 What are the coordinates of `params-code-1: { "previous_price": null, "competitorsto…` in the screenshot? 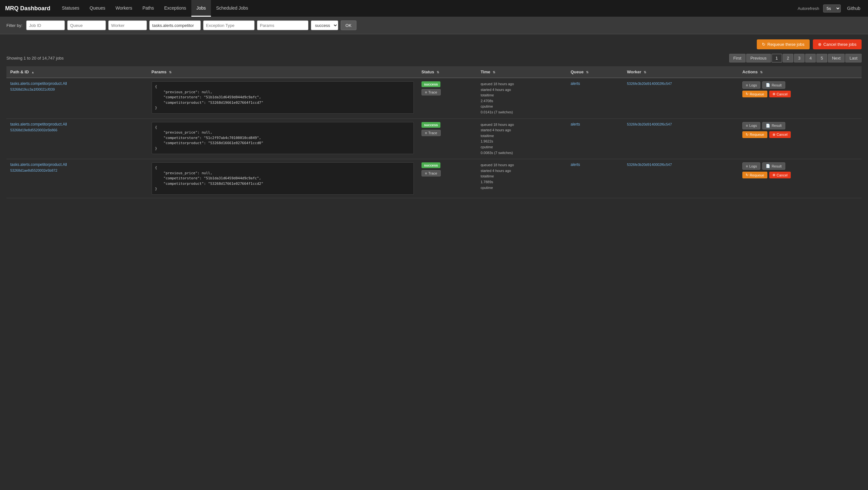 It's located at (283, 138).